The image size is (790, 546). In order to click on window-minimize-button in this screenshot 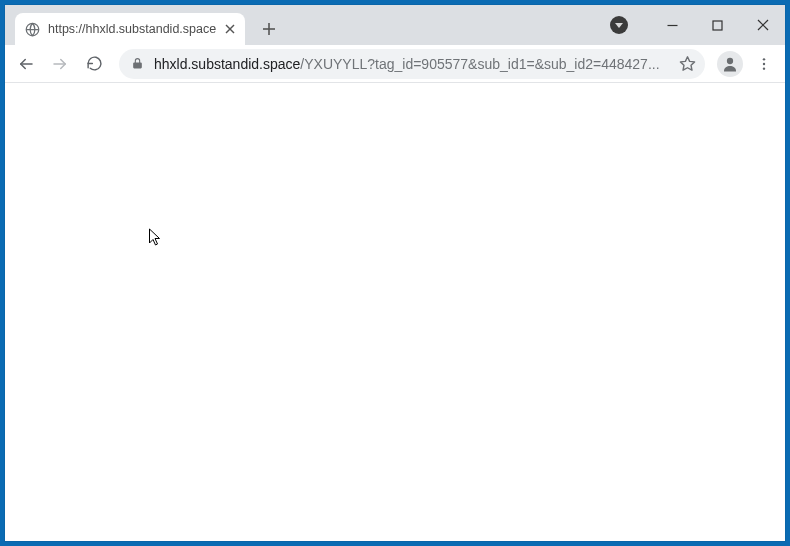, I will do `click(672, 25)`.